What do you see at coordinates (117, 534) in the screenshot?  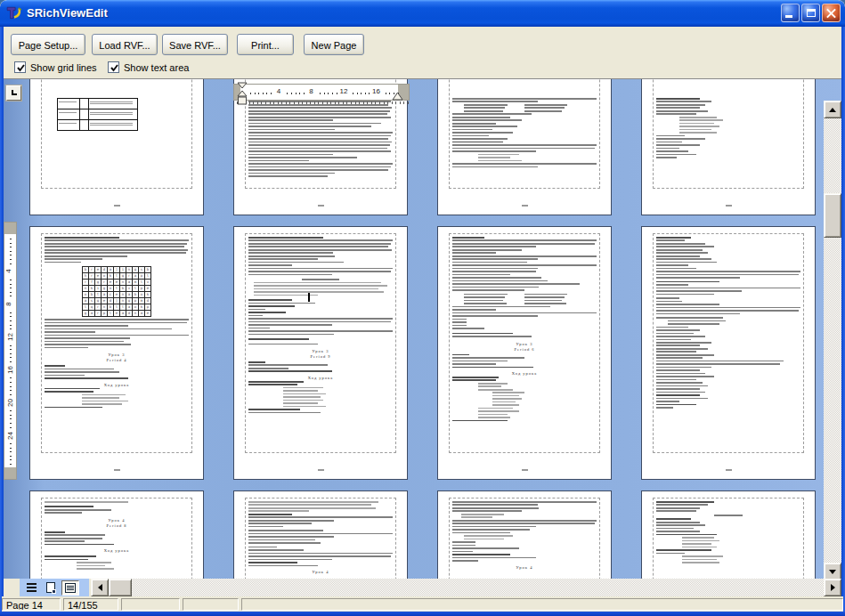 I see `page-thumbnail: Урок 4Period 8Ход урока` at bounding box center [117, 534].